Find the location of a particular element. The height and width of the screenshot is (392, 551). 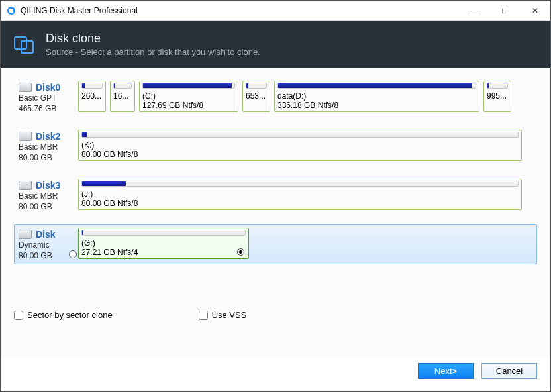

sector-clone-checkbox is located at coordinates (19, 315).